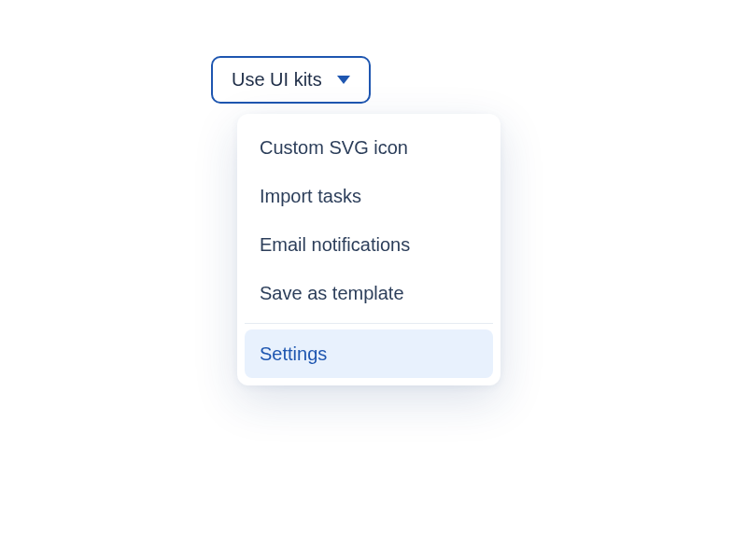 This screenshot has height=560, width=747. What do you see at coordinates (276, 80) in the screenshot?
I see `dropdown-trigger-label: Use UI kits` at bounding box center [276, 80].